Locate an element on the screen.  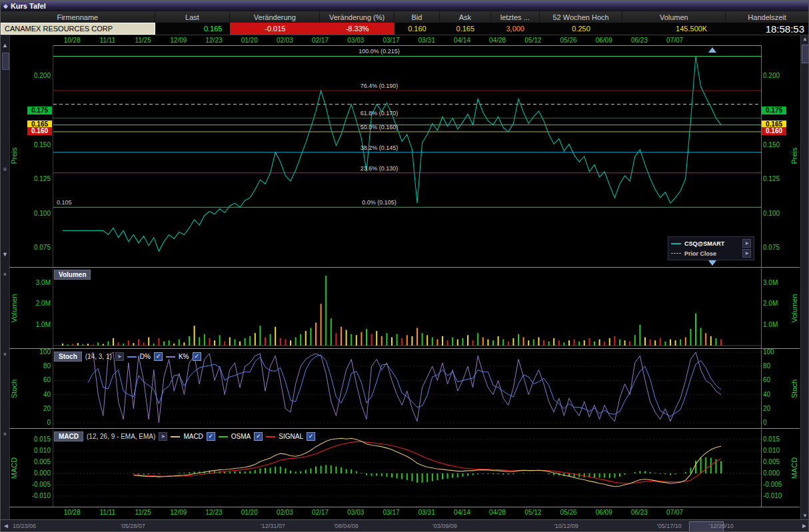
window-icon: ◆ is located at coordinates (5, 6).